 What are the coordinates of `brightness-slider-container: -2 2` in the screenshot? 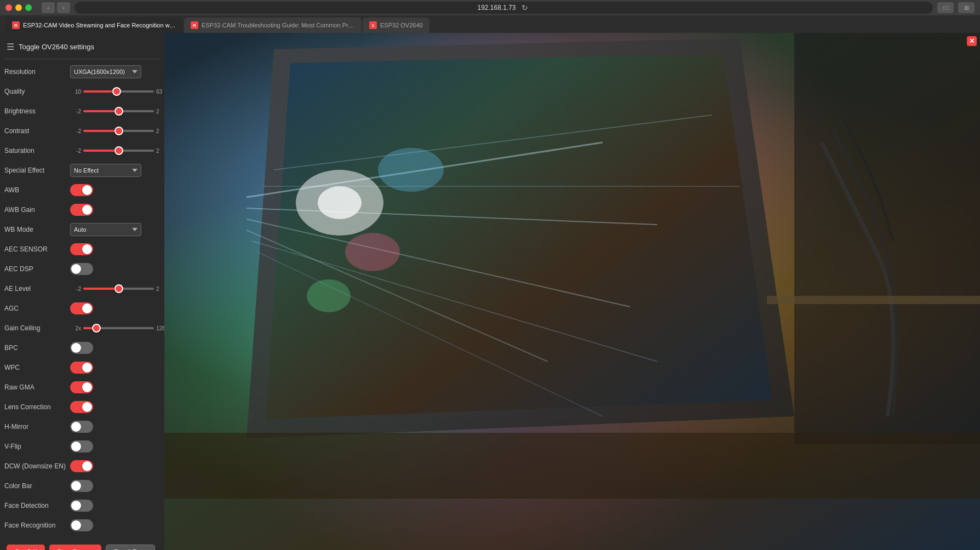 It's located at (117, 112).